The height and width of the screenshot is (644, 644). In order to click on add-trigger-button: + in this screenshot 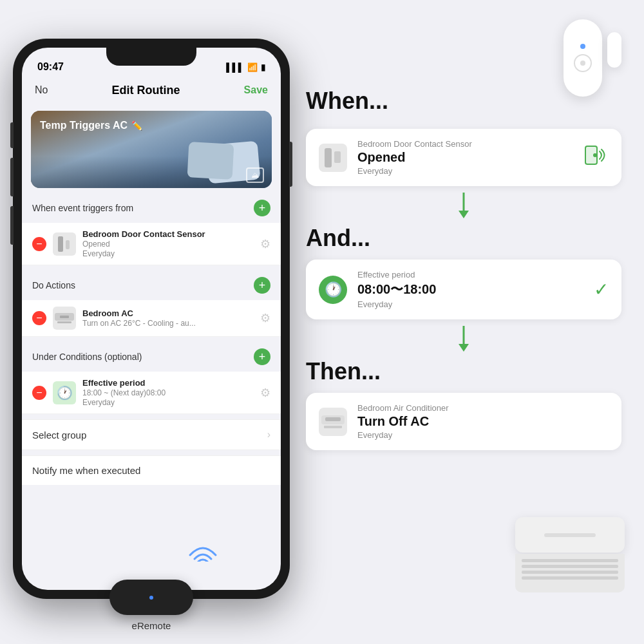, I will do `click(262, 208)`.